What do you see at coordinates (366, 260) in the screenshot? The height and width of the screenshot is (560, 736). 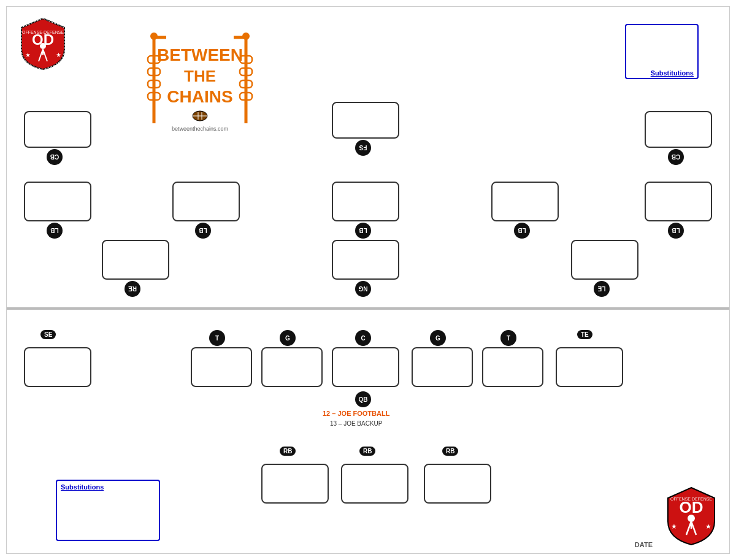 I see `pos-box-def-ng` at bounding box center [366, 260].